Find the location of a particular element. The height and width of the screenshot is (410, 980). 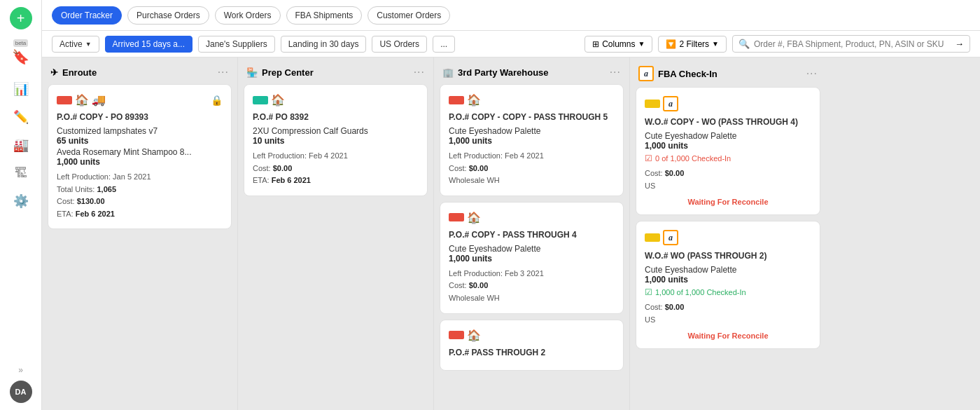

card-product-prep-1: 2XU Compression Calf Guards 10 units is located at coordinates (336, 136).